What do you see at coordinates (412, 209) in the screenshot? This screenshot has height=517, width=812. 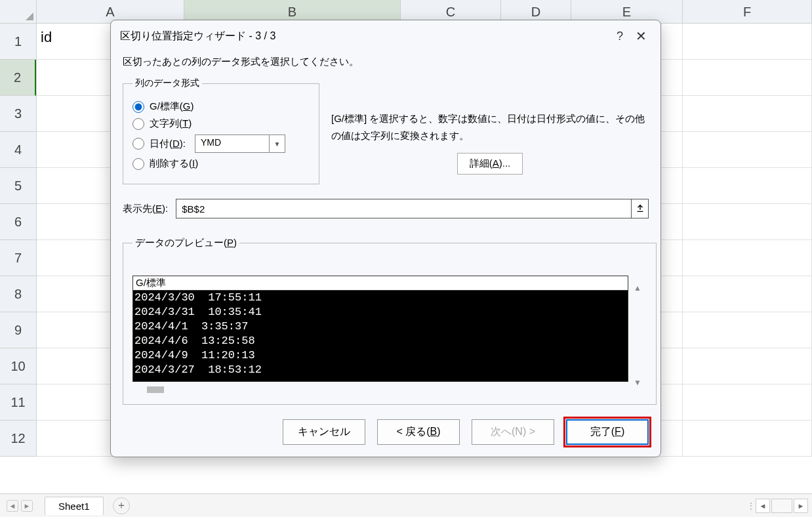 I see `destination-input-wrapper` at bounding box center [412, 209].